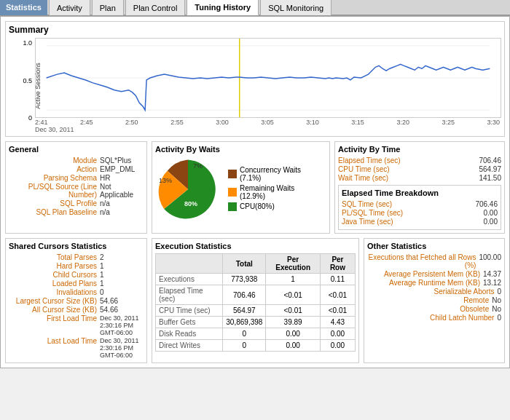  Describe the element at coordinates (245, 280) in the screenshot. I see `row-executions-total: 773,938` at that location.